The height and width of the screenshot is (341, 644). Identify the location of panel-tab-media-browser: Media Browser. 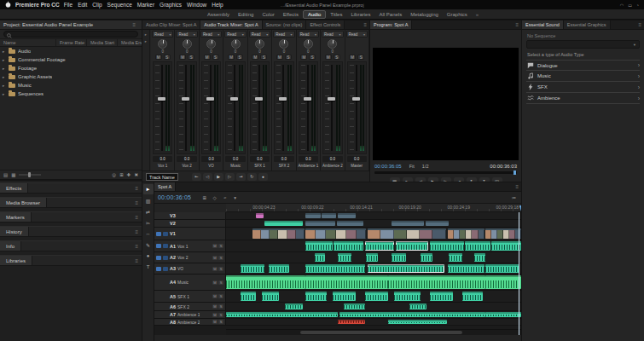
(24, 203).